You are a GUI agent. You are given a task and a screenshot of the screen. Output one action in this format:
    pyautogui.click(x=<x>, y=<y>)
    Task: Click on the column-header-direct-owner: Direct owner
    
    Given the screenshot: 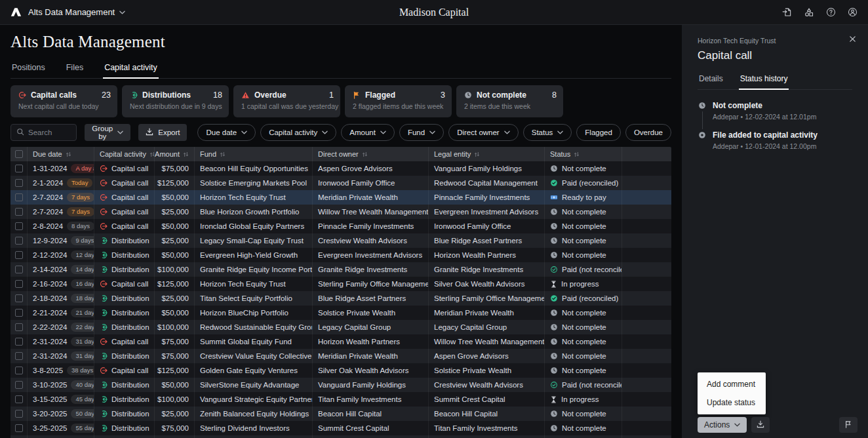 What is the action you would take?
    pyautogui.click(x=371, y=154)
    